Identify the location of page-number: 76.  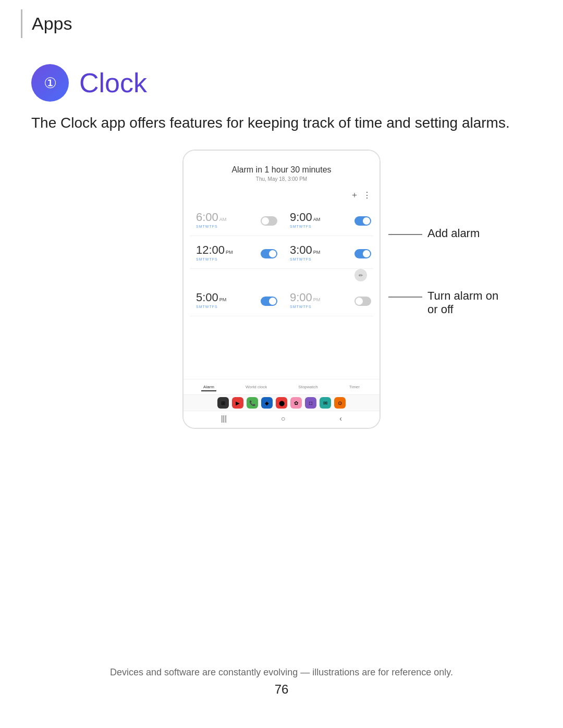
(282, 689).